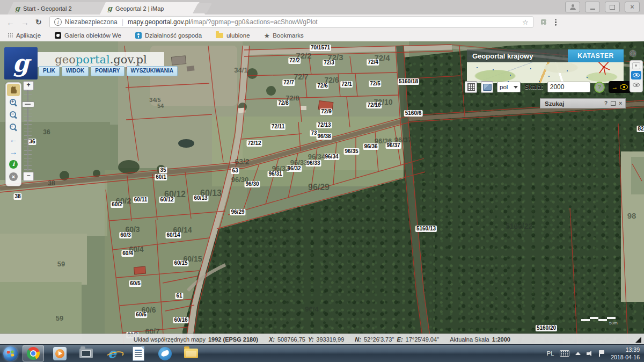 Image resolution: width=644 pixels, height=362 pixels. I want to click on resize-handle-icon, so click(639, 339).